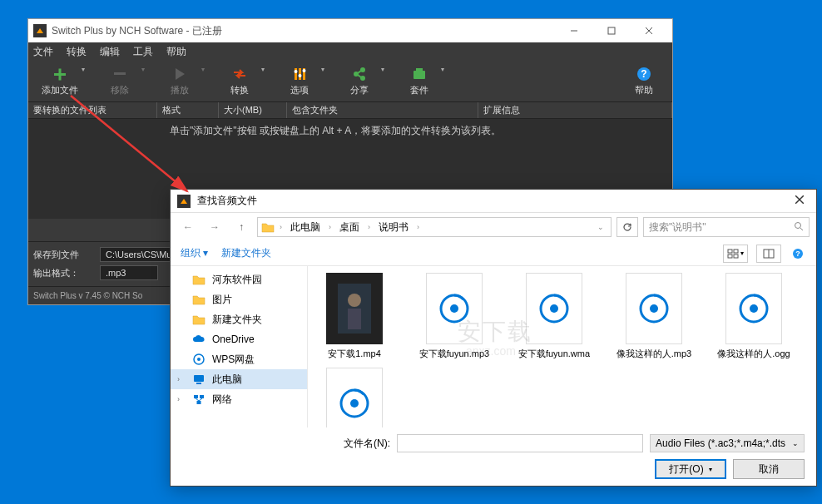 The image size is (822, 504). I want to click on col-format: 格式, so click(188, 110).